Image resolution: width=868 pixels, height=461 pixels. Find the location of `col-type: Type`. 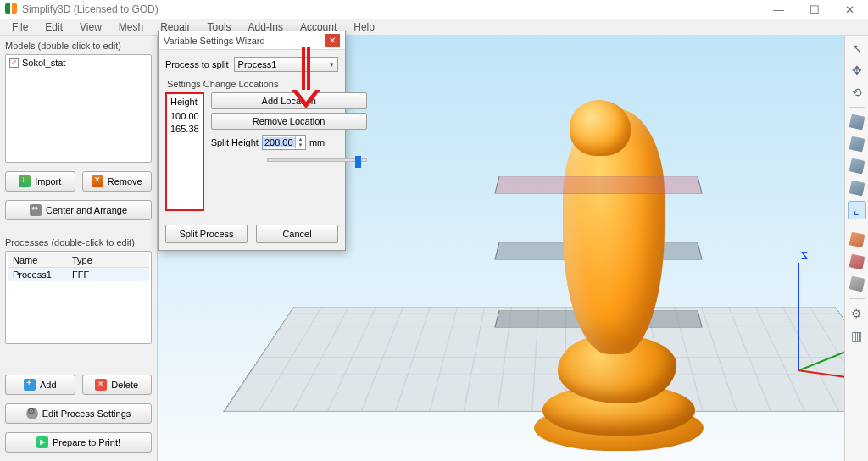

col-type: Type is located at coordinates (108, 260).